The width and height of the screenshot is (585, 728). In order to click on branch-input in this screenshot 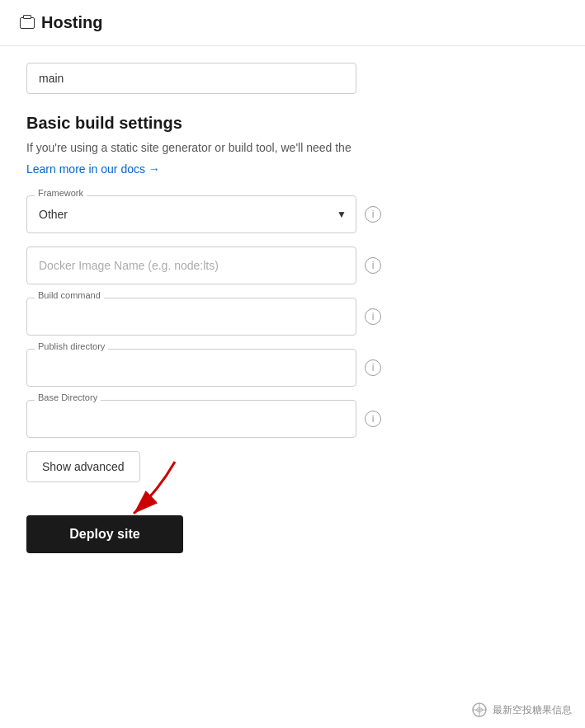, I will do `click(191, 78)`.